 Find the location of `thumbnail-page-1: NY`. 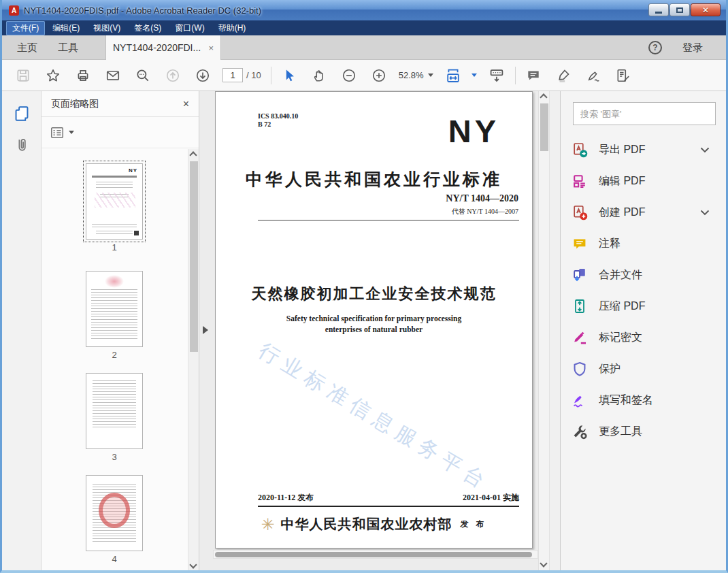

thumbnail-page-1: NY is located at coordinates (114, 201).